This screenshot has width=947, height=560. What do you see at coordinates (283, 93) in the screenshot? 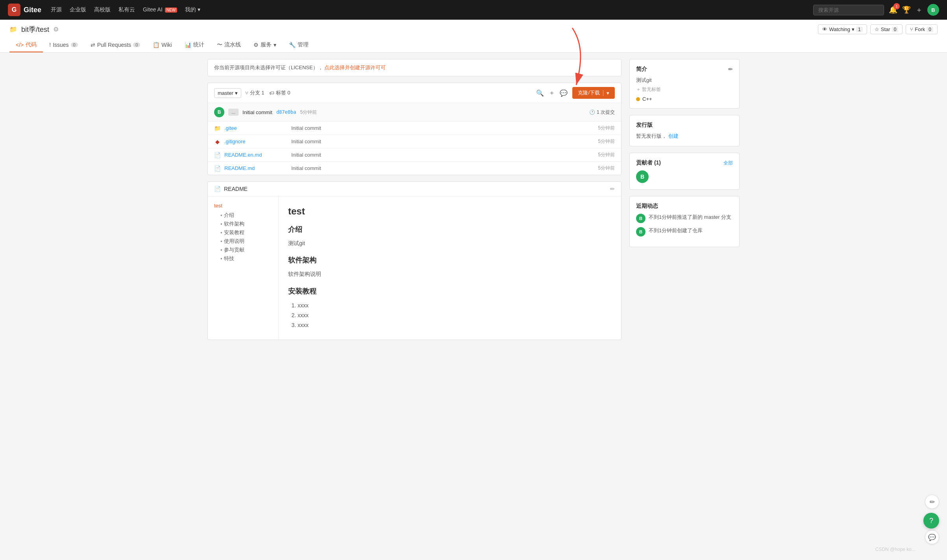
I see `tag-count: 标签 0` at bounding box center [283, 93].